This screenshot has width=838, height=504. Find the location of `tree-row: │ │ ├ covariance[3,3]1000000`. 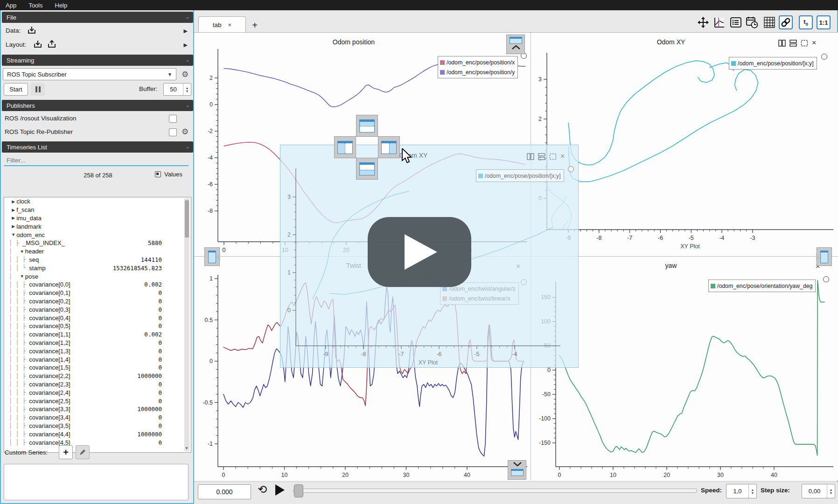

tree-row: │ │ ├ covariance[3,3]1000000 is located at coordinates (98, 409).